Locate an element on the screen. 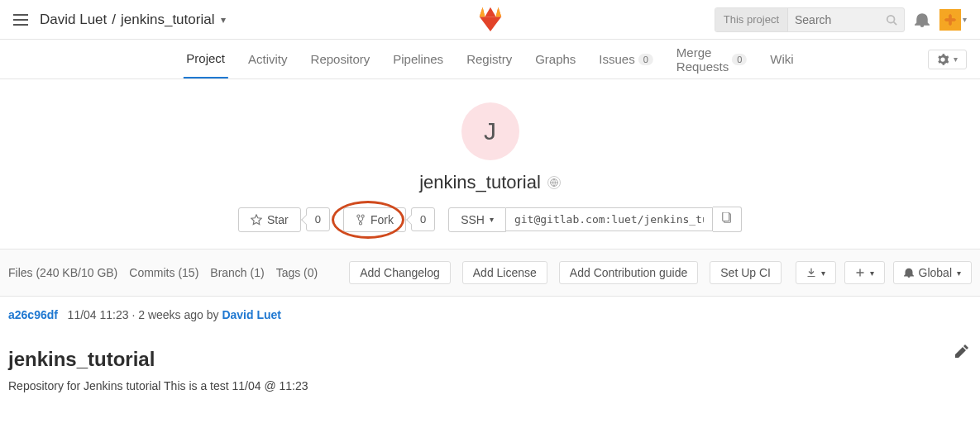 This screenshot has width=980, height=423. plus-icon is located at coordinates (860, 273).